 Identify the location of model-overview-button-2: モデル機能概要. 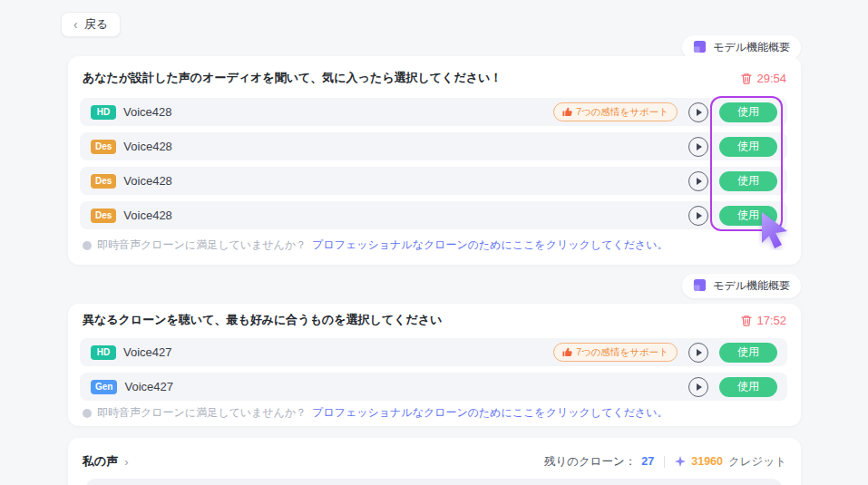
(742, 286).